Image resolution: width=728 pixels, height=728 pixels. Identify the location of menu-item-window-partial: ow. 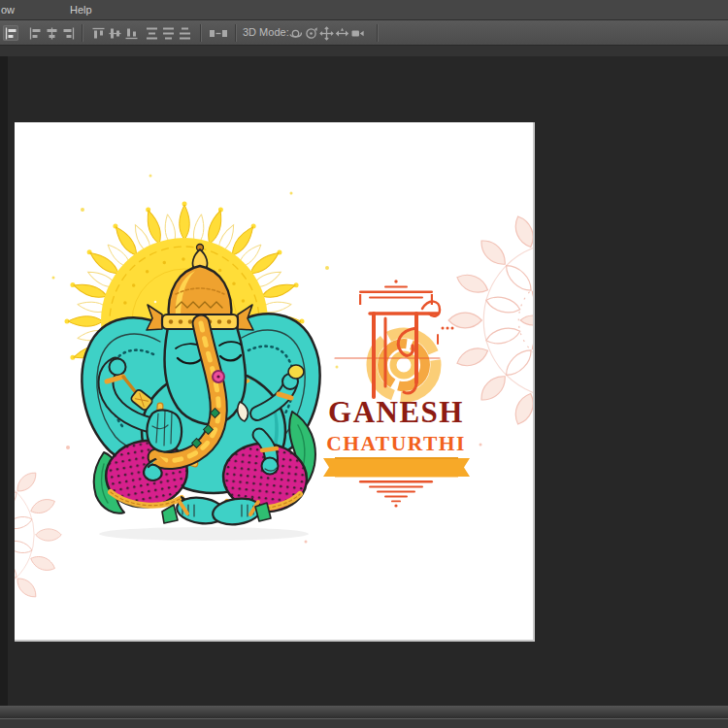
(8, 10).